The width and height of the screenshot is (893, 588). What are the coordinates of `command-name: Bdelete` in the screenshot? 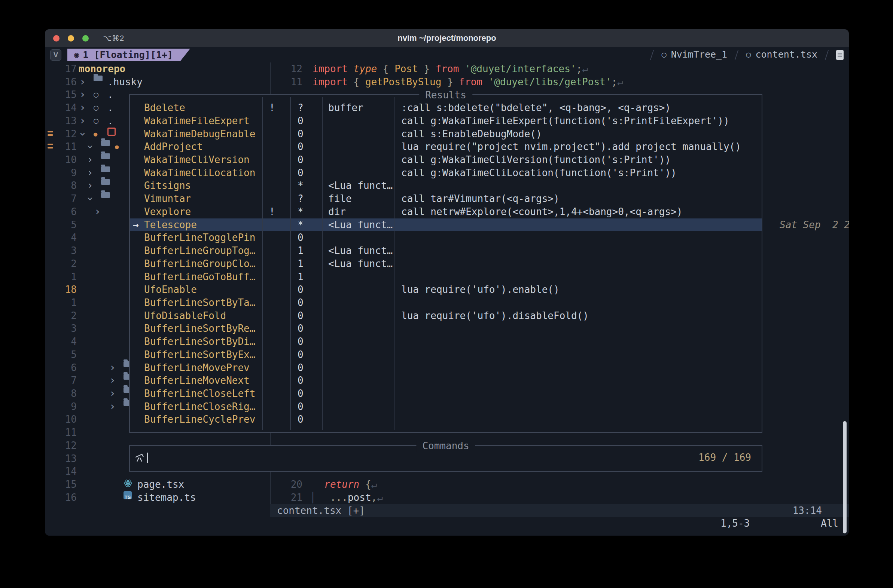 It's located at (165, 108).